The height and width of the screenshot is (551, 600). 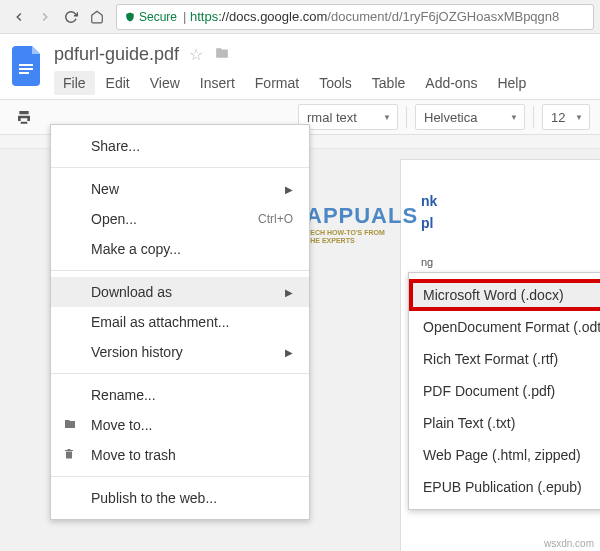 I want to click on menu-item-rename: Rename..., so click(x=180, y=395).